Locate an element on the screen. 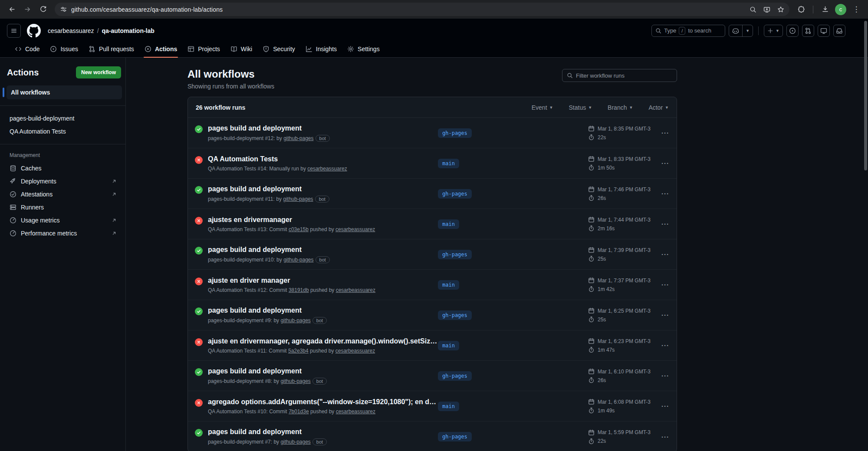 This screenshot has height=451, width=868. extensions-button is located at coordinates (801, 10).